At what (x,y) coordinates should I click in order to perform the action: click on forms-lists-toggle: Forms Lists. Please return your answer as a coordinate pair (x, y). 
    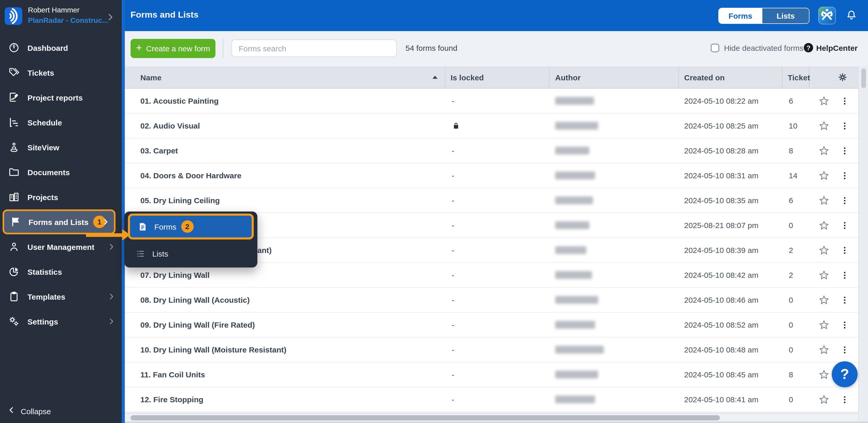
    Looking at the image, I should click on (764, 16).